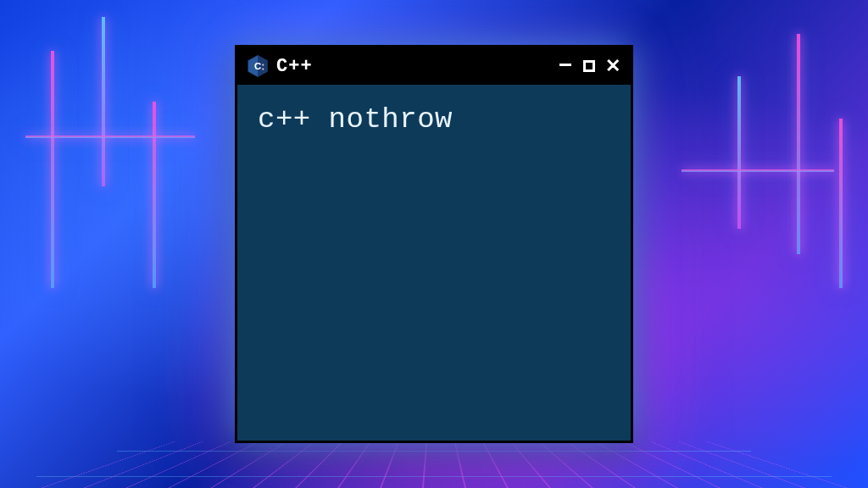 Image resolution: width=868 pixels, height=488 pixels. What do you see at coordinates (434, 464) in the screenshot?
I see `grid-floor` at bounding box center [434, 464].